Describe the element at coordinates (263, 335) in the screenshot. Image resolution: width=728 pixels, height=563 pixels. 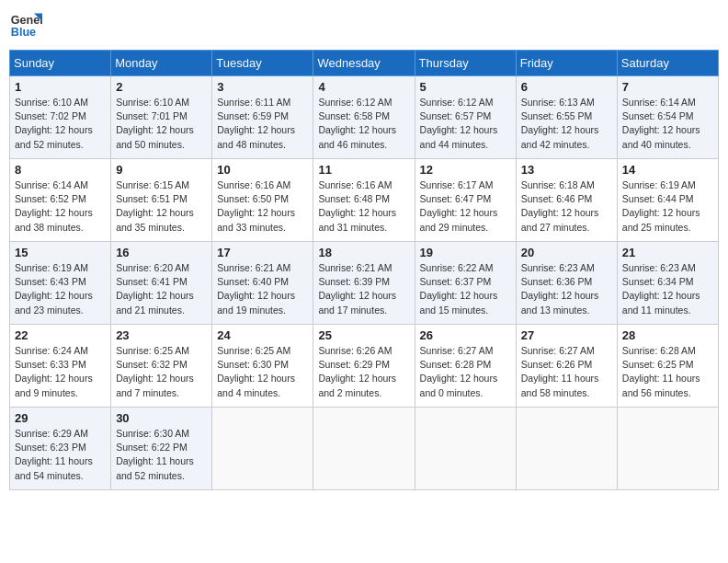
I see `day-number: 24` at that location.